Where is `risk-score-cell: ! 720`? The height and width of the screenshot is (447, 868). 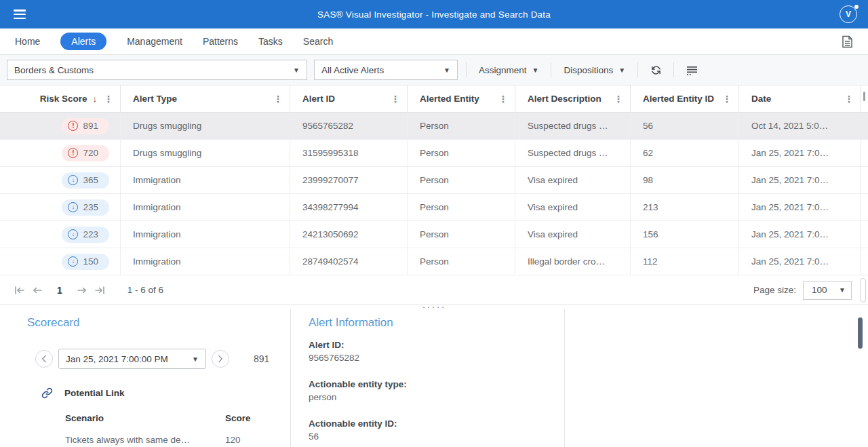
risk-score-cell: ! 720 is located at coordinates (60, 153).